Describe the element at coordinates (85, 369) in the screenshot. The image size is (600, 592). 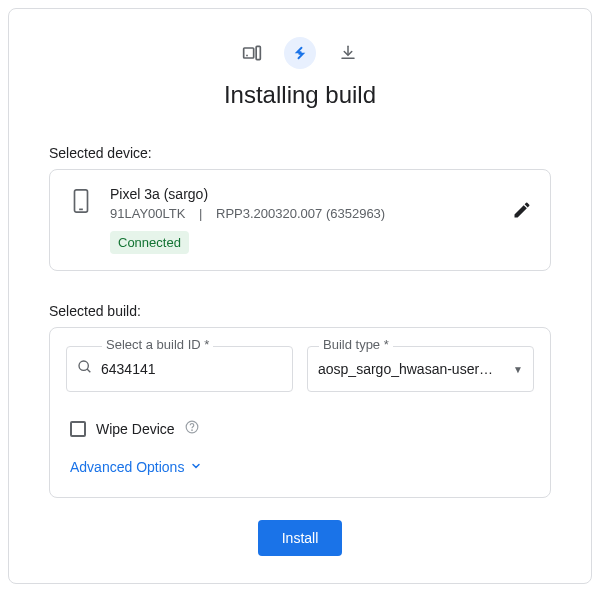
I see `search-icon` at that location.